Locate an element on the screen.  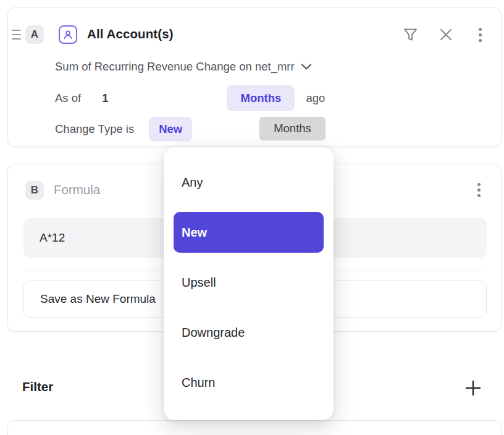
filter-section-title: Filter is located at coordinates (38, 387).